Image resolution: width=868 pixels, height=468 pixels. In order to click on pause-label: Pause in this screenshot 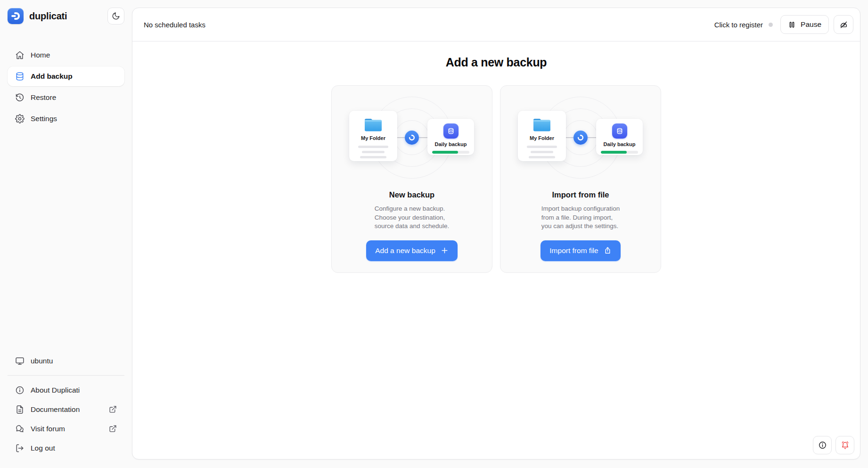, I will do `click(811, 25)`.